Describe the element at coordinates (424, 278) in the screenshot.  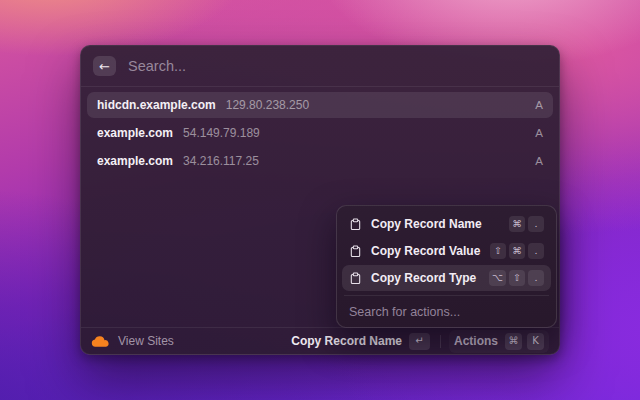
I see `menu-item-label: Copy Record Type` at that location.